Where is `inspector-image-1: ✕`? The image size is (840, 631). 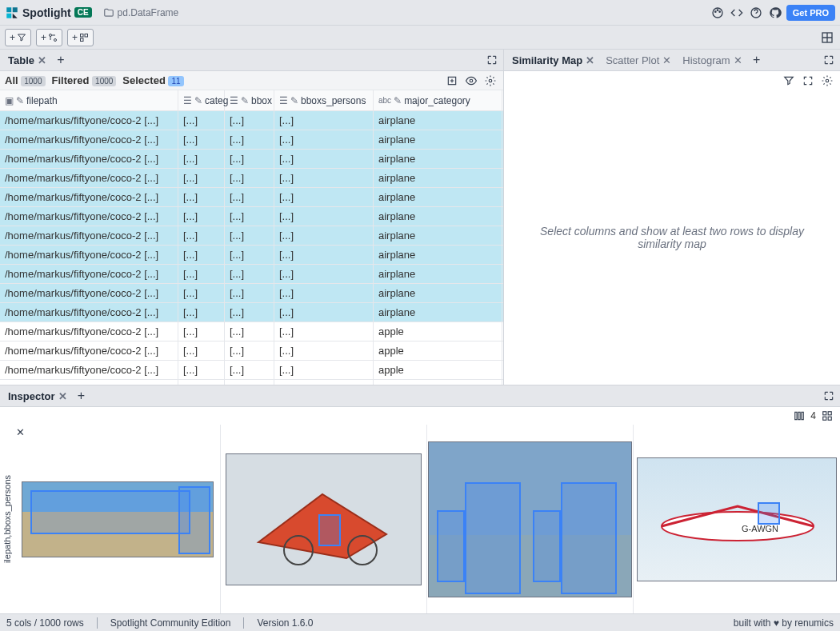 inspector-image-1: ✕ is located at coordinates (118, 519).